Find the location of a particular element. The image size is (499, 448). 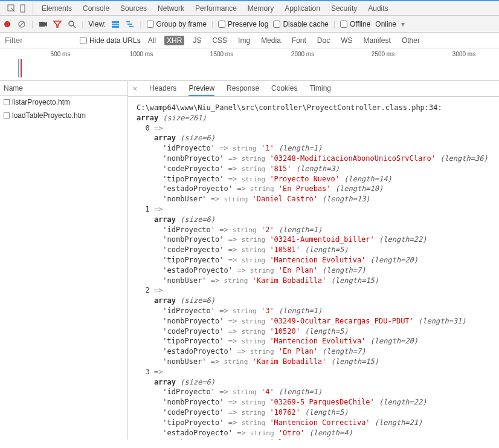

close-icon: × is located at coordinates (135, 89).